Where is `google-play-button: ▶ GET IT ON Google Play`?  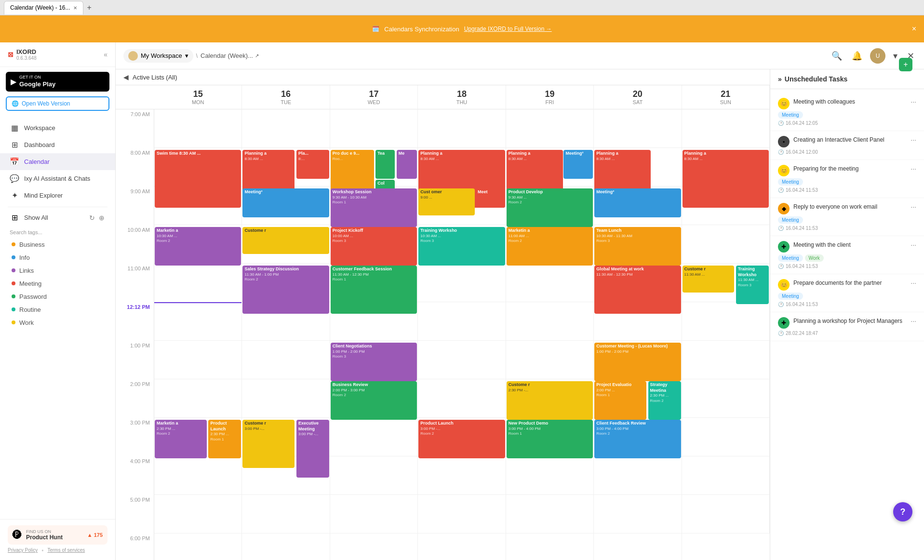 google-play-button: ▶ GET IT ON Google Play is located at coordinates (58, 82).